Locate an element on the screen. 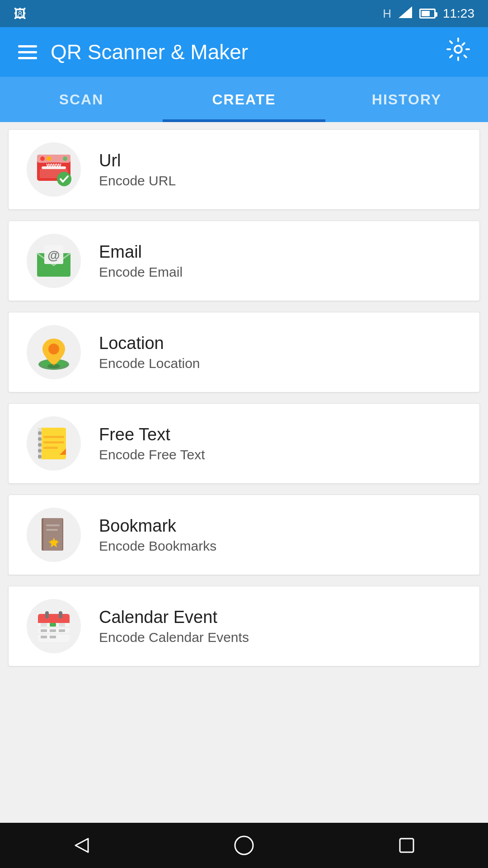  bottom-nav is located at coordinates (244, 845).